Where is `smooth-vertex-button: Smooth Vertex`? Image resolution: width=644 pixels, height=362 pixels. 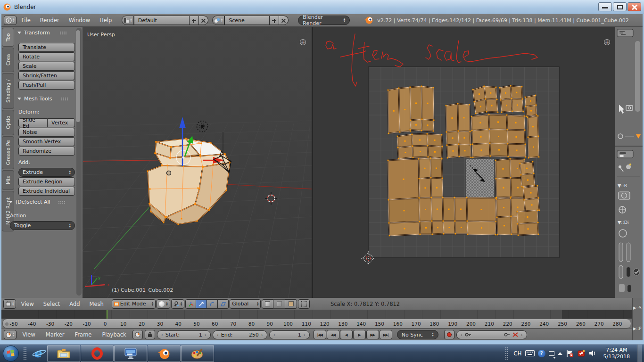 smooth-vertex-button: Smooth Vertex is located at coordinates (47, 141).